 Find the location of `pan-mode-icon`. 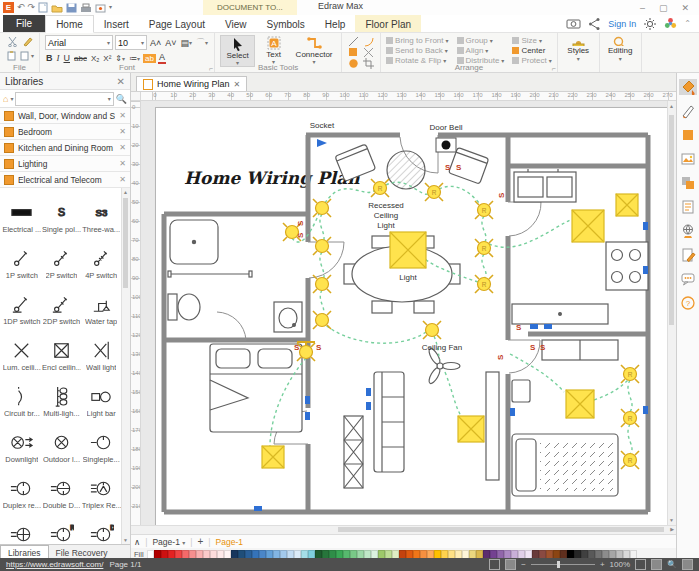

pan-mode-icon is located at coordinates (494, 564).